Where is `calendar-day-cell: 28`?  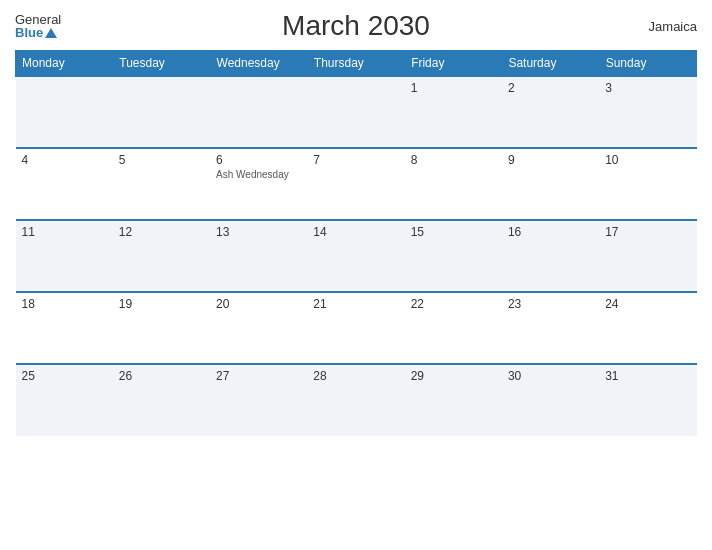
calendar-day-cell: 28 is located at coordinates (356, 400).